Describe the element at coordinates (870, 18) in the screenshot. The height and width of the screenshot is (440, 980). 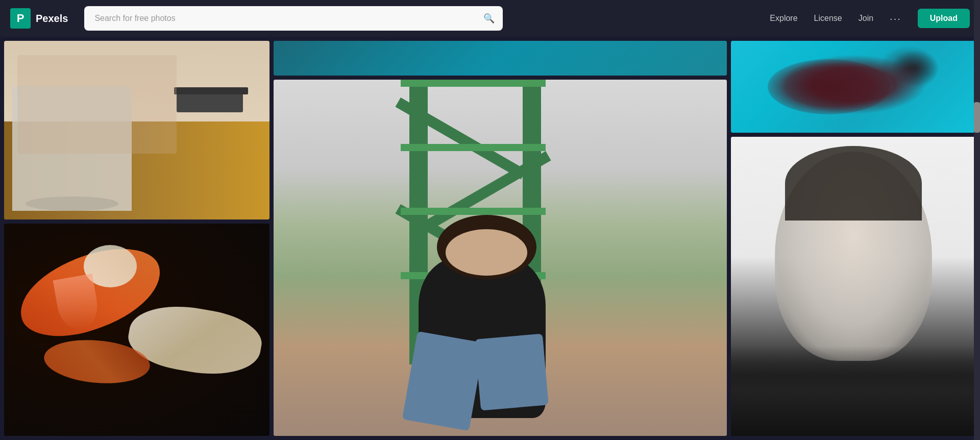
I see `nav-links: Explore License Join ··· Upload` at that location.